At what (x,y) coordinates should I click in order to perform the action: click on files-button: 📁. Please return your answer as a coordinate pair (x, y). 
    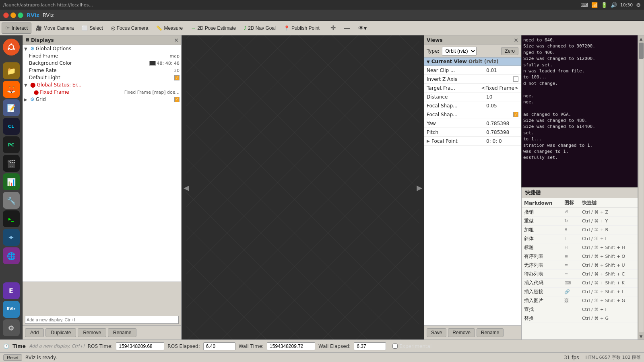
    Looking at the image, I should click on (11, 71).